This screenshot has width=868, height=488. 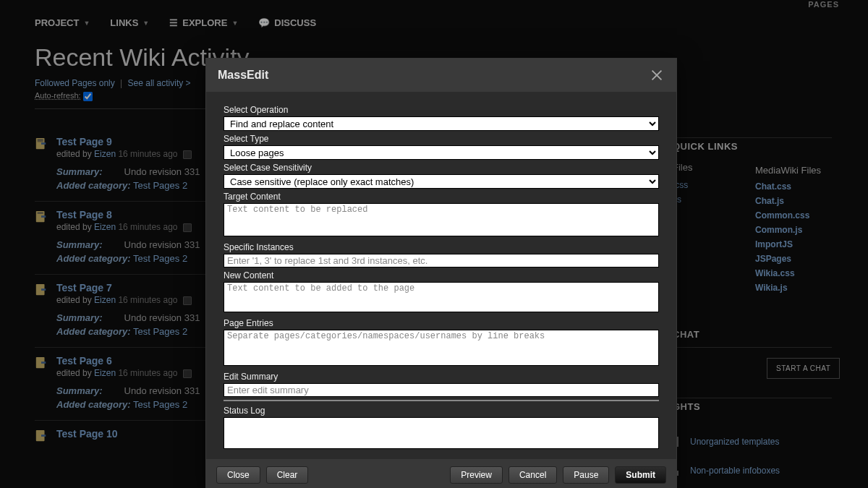 What do you see at coordinates (441, 220) in the screenshot?
I see `target-content-input` at bounding box center [441, 220].